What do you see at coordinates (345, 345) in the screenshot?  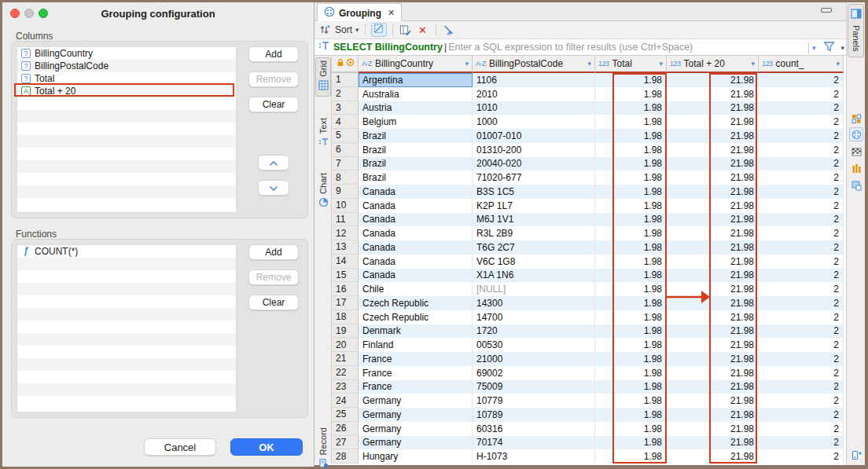 I see `row-number: 20` at bounding box center [345, 345].